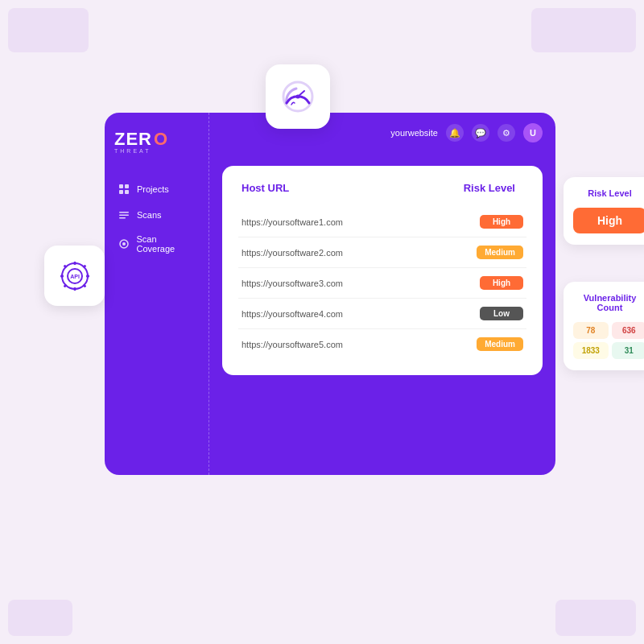 The height and width of the screenshot is (644, 644). What do you see at coordinates (153, 189) in the screenshot?
I see `projects-label: Projects` at bounding box center [153, 189].